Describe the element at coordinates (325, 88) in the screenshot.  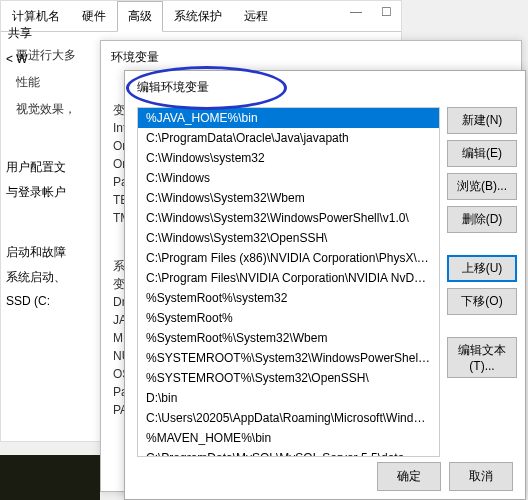
I see `dialog-title: 编辑环境变量` at that location.